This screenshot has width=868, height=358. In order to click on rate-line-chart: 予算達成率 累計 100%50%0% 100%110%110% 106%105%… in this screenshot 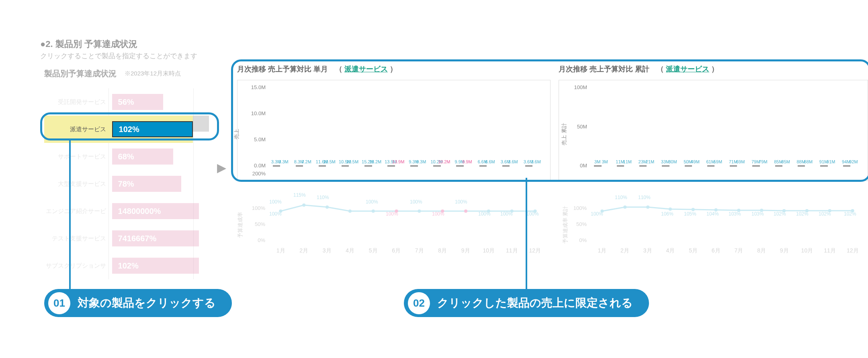, I will do `click(713, 221)`.